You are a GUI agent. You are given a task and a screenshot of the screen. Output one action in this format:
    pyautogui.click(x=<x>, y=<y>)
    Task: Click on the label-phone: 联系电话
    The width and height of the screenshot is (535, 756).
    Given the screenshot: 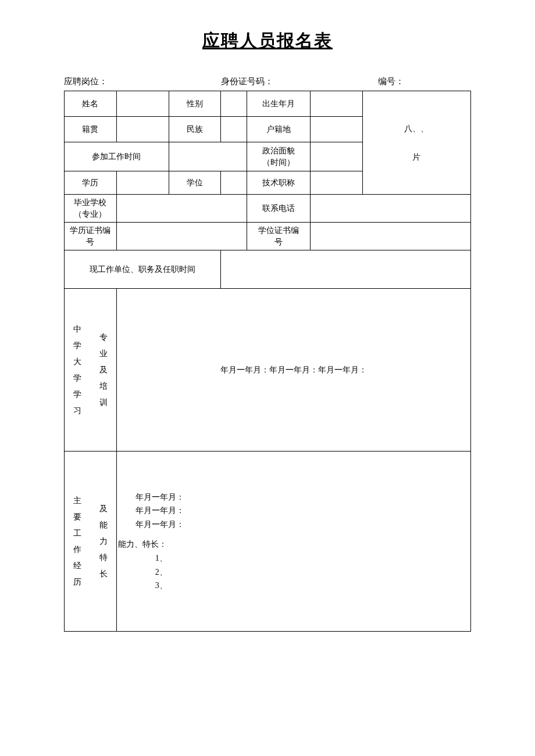 What is the action you would take?
    pyautogui.click(x=279, y=209)
    